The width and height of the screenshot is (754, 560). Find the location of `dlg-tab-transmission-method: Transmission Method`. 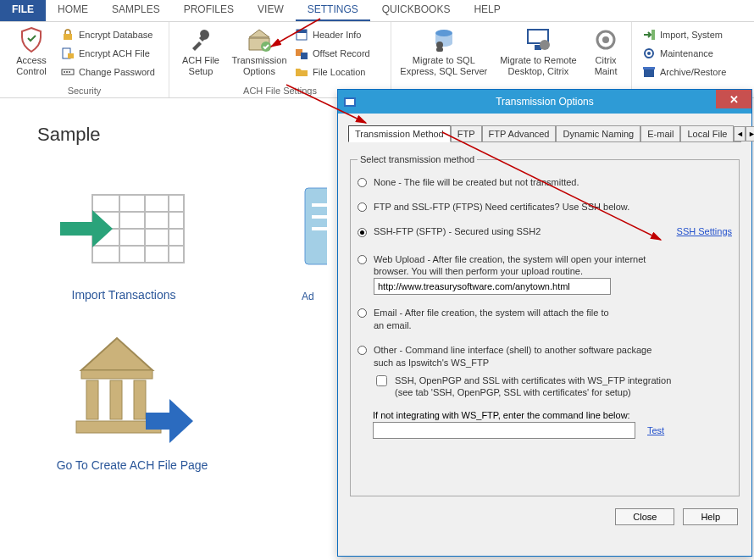

dlg-tab-transmission-method: Transmission Method is located at coordinates (400, 134).